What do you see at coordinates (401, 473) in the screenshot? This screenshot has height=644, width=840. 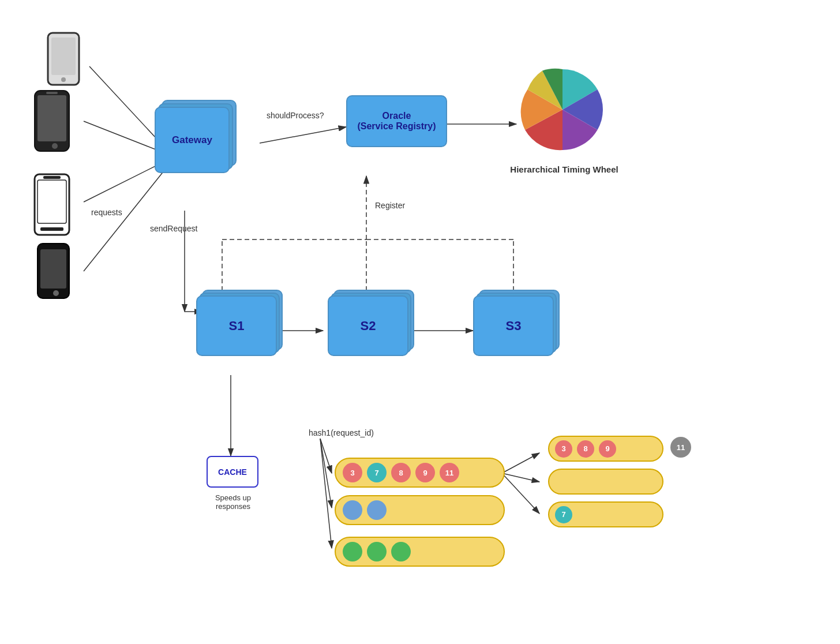 I see `bucket-circle-8: 8` at bounding box center [401, 473].